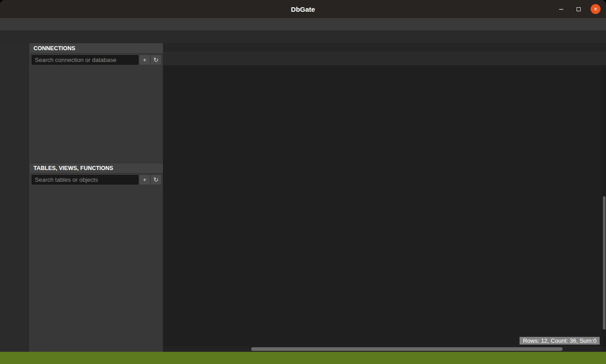 Image resolution: width=606 pixels, height=364 pixels. What do you see at coordinates (96, 48) in the screenshot?
I see `connections-panel-header: CONNECTIONS` at bounding box center [96, 48].